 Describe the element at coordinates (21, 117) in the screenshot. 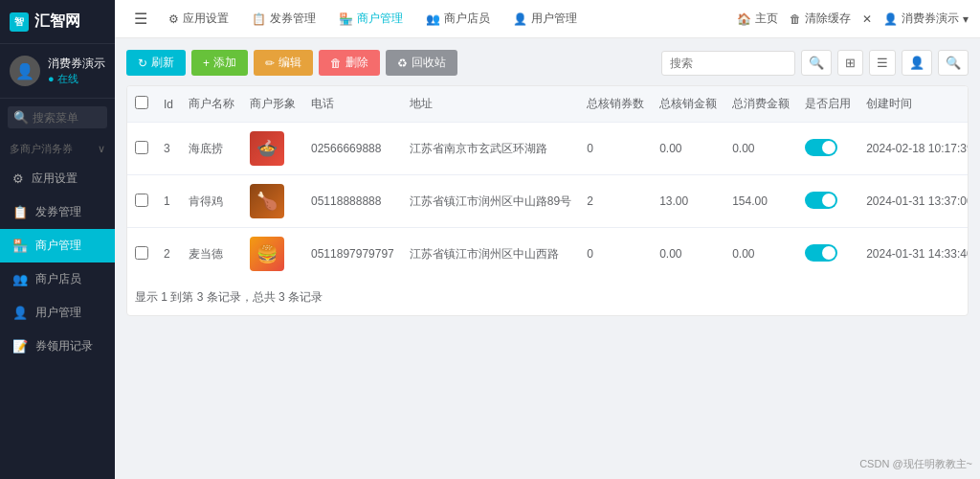

I see `search-icon: 🔍` at that location.